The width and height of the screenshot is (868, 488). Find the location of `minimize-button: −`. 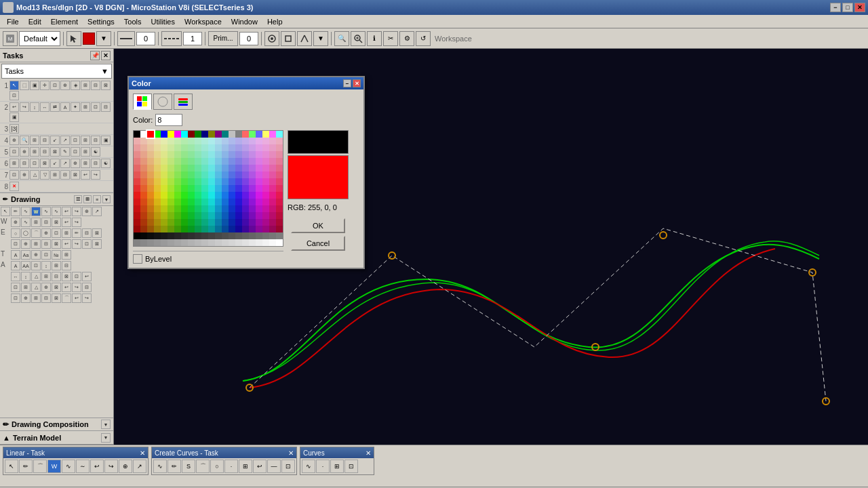

minimize-button: − is located at coordinates (835, 7).